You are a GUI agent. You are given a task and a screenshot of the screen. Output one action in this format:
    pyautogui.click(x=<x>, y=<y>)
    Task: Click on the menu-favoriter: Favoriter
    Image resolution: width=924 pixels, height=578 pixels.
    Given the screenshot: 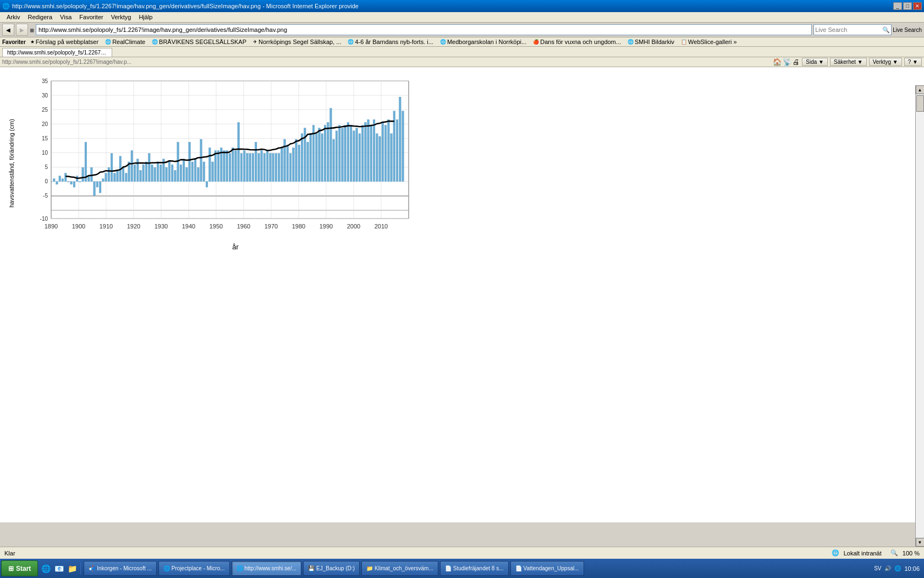 What is the action you would take?
    pyautogui.click(x=91, y=17)
    